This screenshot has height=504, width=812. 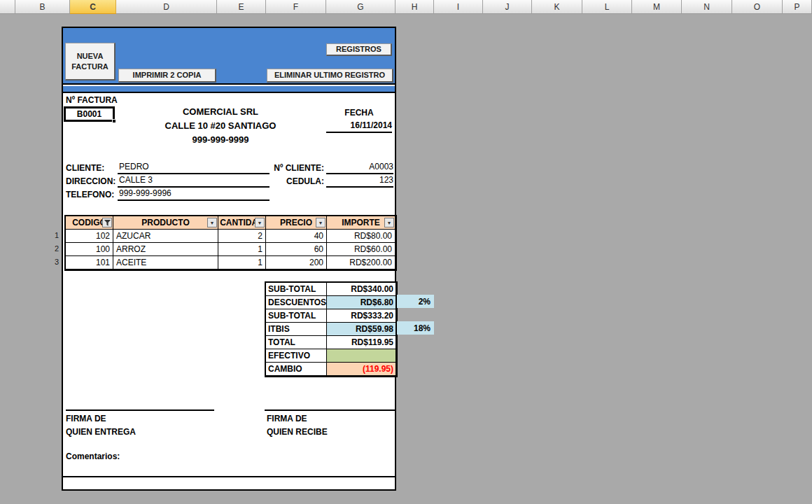 I want to click on col-header-k: K, so click(x=557, y=7).